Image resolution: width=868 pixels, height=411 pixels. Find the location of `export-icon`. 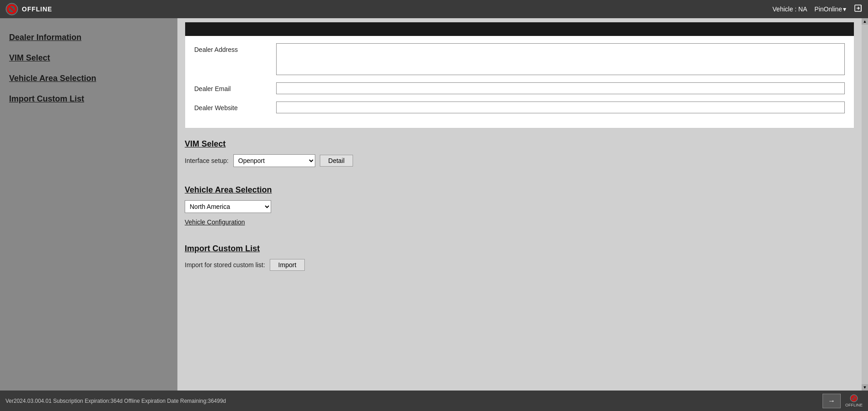

export-icon is located at coordinates (858, 9).